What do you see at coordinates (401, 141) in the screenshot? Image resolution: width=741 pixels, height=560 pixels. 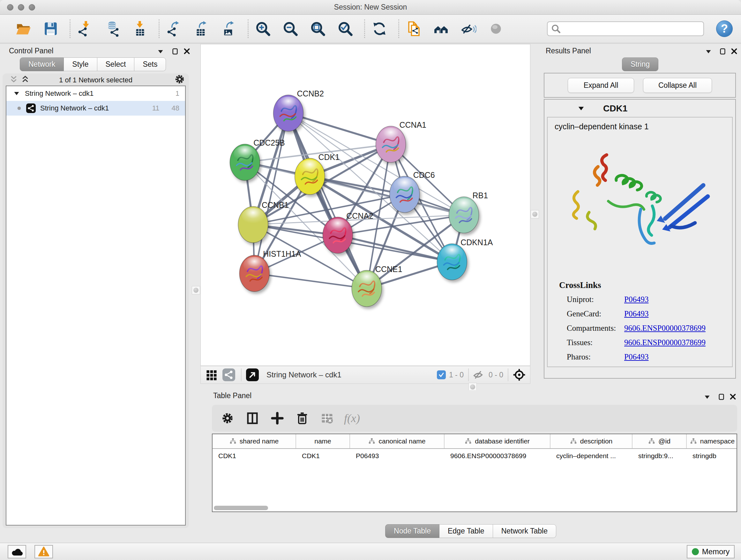 I see `network-node-ccna1: CCNA1` at bounding box center [401, 141].